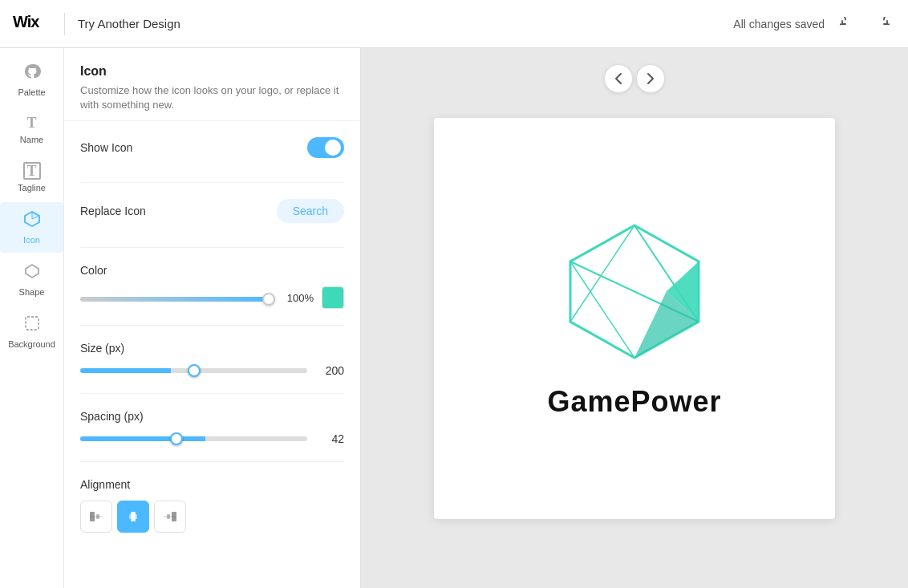  What do you see at coordinates (32, 74) in the screenshot?
I see `palette-icon` at bounding box center [32, 74].